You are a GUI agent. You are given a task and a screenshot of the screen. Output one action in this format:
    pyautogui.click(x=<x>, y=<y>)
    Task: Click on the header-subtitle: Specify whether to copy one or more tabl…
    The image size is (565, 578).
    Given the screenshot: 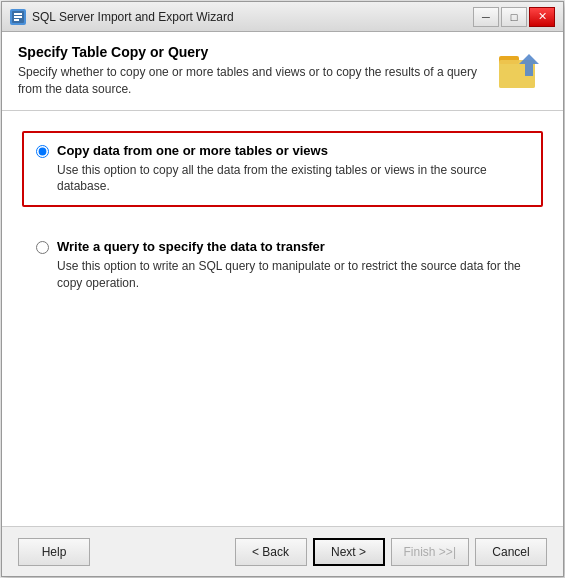 What is the action you would take?
    pyautogui.click(x=256, y=81)
    